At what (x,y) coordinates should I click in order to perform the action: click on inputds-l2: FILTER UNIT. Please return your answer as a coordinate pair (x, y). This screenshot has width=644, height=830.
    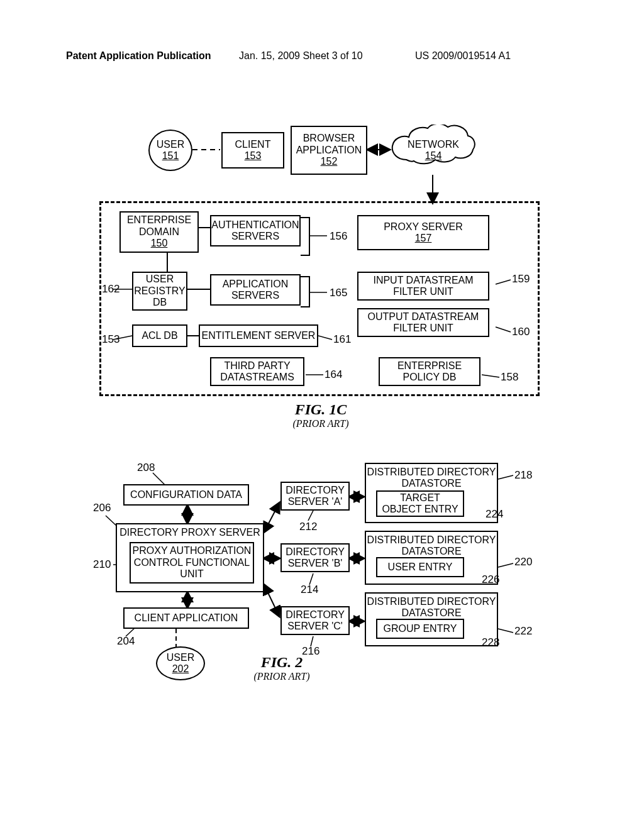
    Looking at the image, I should click on (423, 292).